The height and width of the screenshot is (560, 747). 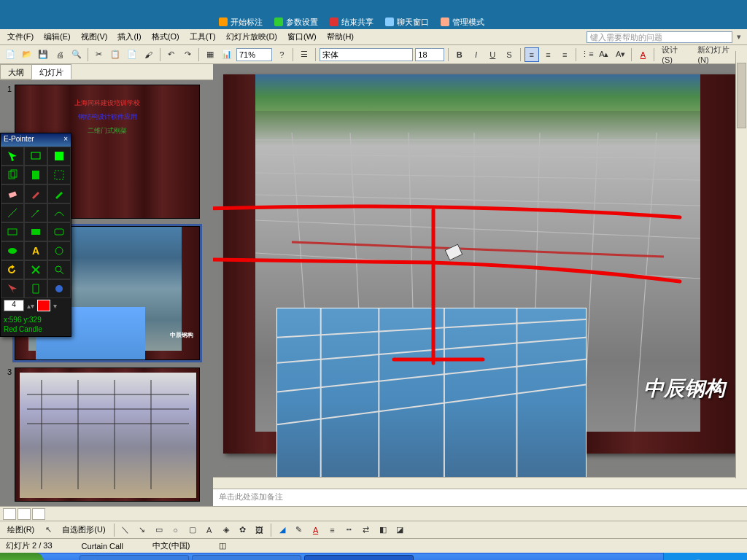 I want to click on normal-view-button, so click(x=9, y=514).